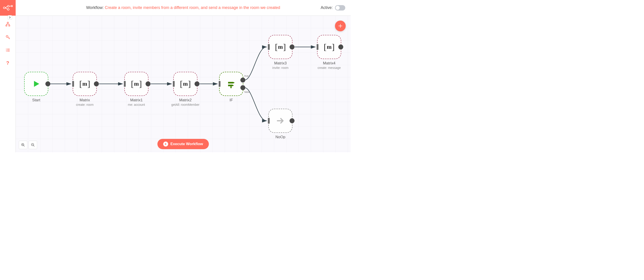 This screenshot has height=280, width=644. Describe the element at coordinates (192, 8) in the screenshot. I see `workflow-name: Create a room, invite members from a dif…` at that location.